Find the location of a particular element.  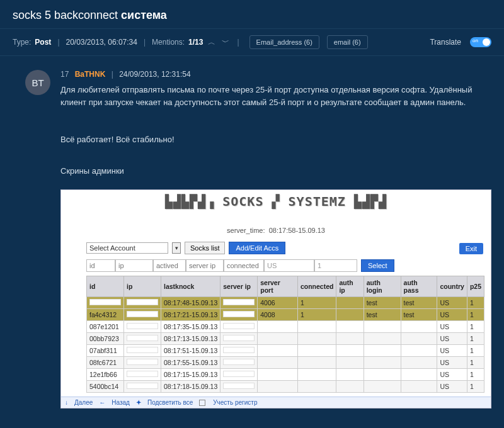

case-checkbox is located at coordinates (202, 403).